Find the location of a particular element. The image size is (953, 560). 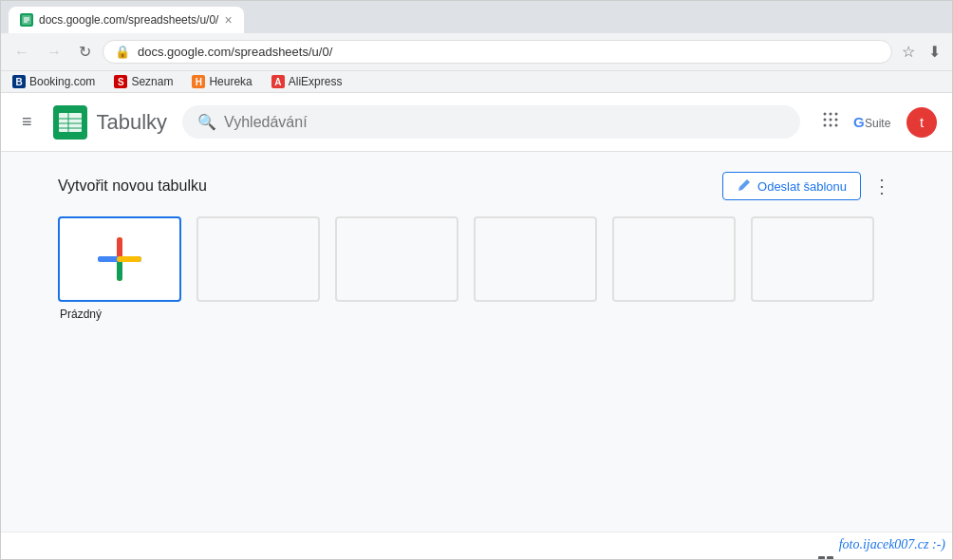

lock-icon: 🔒 is located at coordinates (122, 51).